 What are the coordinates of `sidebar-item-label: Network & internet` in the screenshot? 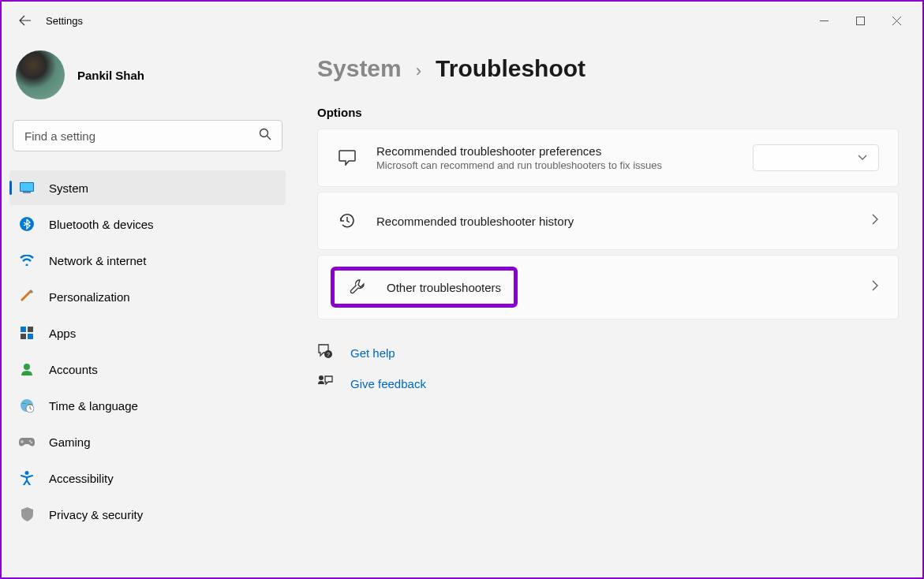 It's located at (98, 260).